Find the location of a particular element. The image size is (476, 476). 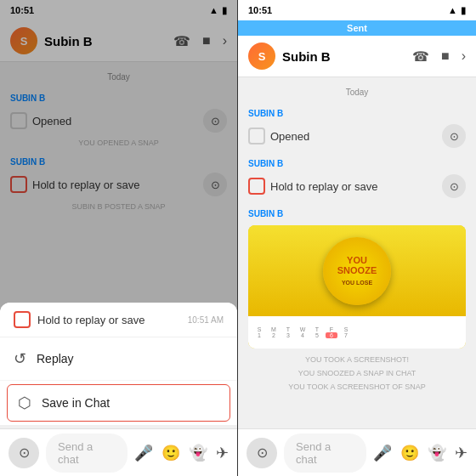

chat-header-right: S Subin B ☎ ■ › is located at coordinates (357, 56).